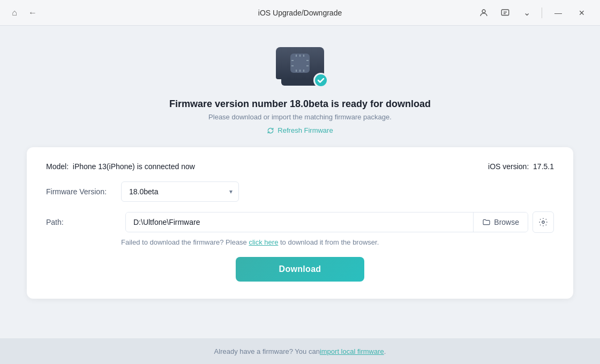 This screenshot has height=364, width=600. What do you see at coordinates (300, 192) in the screenshot?
I see `firmware-version-row: Firmware Version: 18.0beta ▾` at bounding box center [300, 192].